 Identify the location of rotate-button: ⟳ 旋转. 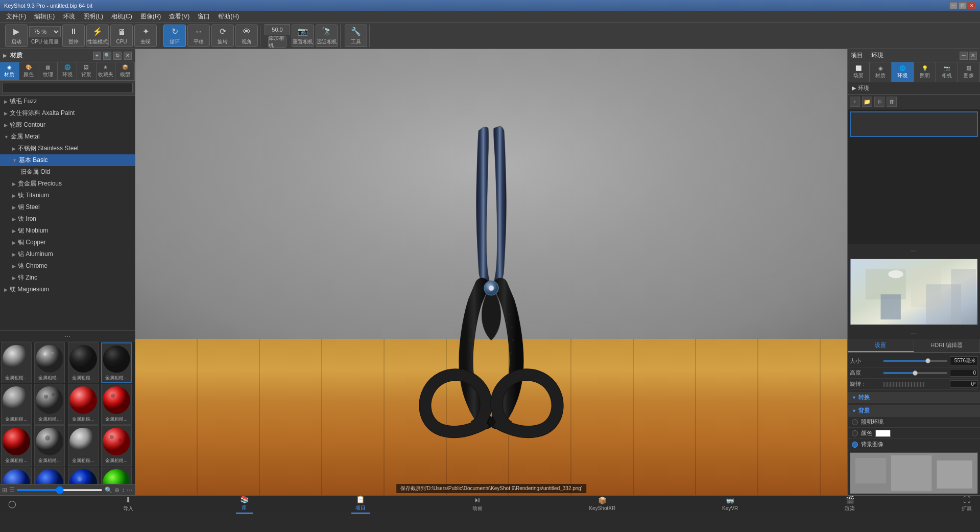
(223, 36).